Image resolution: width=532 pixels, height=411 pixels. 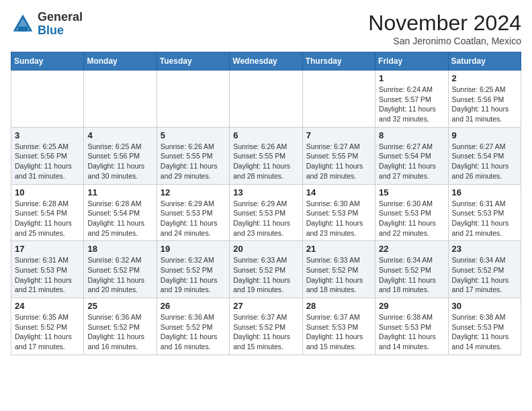 I want to click on day-number: 29, so click(x=411, y=306).